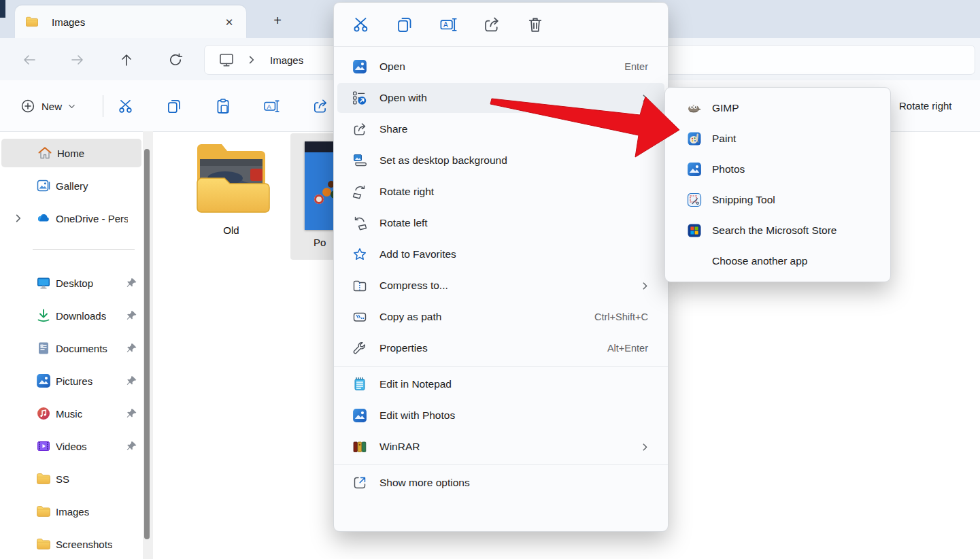 This screenshot has height=559, width=980. I want to click on breadcrumb-this-pc, so click(226, 60).